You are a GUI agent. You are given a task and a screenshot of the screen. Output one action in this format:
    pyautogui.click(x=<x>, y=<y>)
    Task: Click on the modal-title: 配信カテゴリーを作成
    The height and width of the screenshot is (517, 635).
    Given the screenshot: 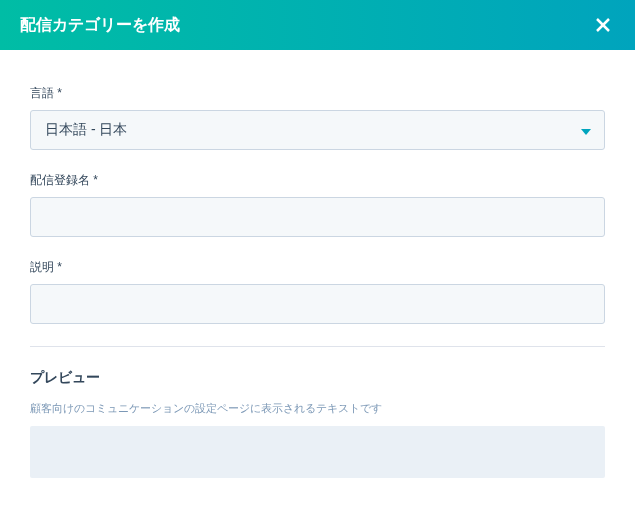 What is the action you would take?
    pyautogui.click(x=100, y=26)
    